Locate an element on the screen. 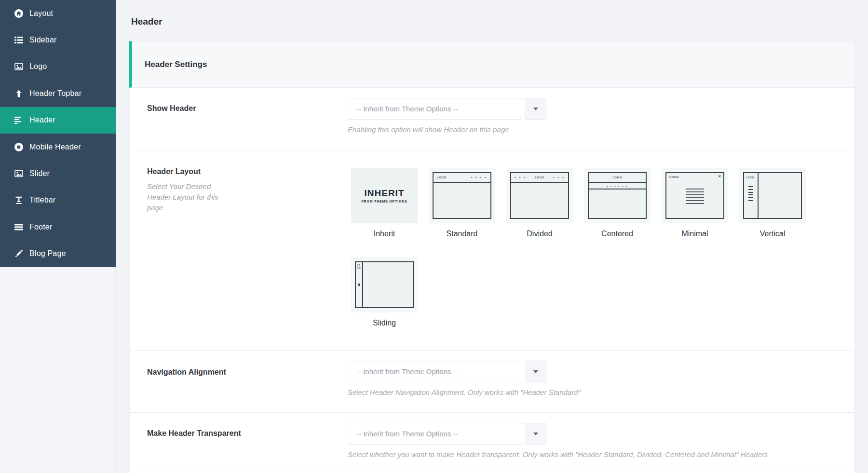  field-label: Header Layout is located at coordinates (174, 172).